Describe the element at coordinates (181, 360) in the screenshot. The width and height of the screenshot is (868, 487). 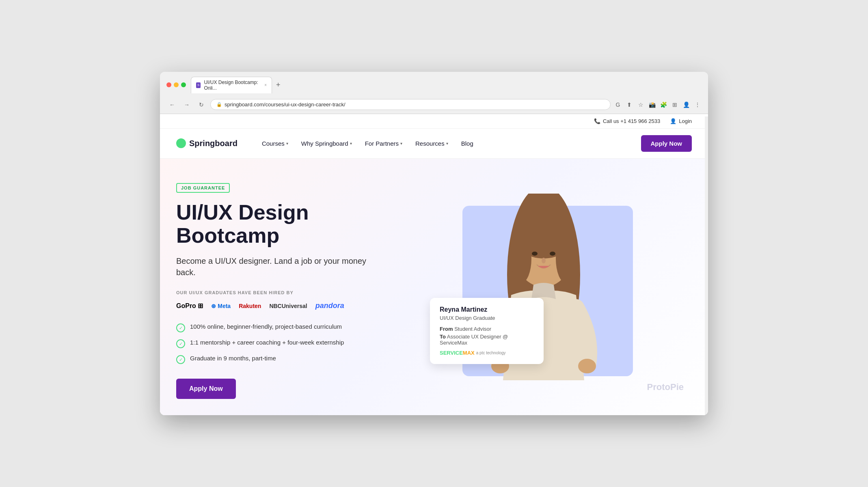
I see `check-icon-3: ✓` at that location.